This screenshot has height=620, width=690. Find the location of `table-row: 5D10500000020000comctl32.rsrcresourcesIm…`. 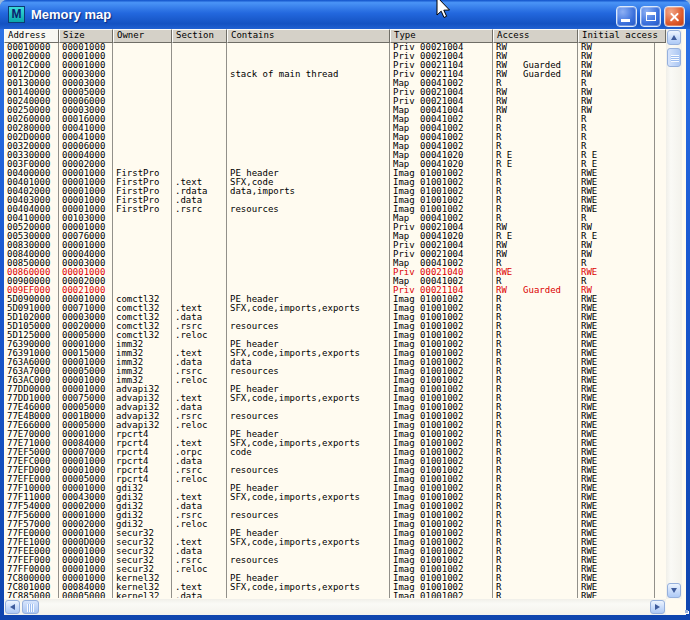

table-row: 5D10500000020000comctl32.rsrcresourcesIm… is located at coordinates (335, 326).